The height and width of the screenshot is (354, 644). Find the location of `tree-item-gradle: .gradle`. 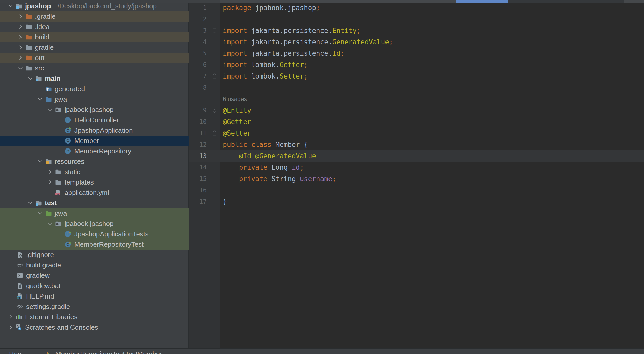

tree-item-gradle: .gradle is located at coordinates (94, 16).